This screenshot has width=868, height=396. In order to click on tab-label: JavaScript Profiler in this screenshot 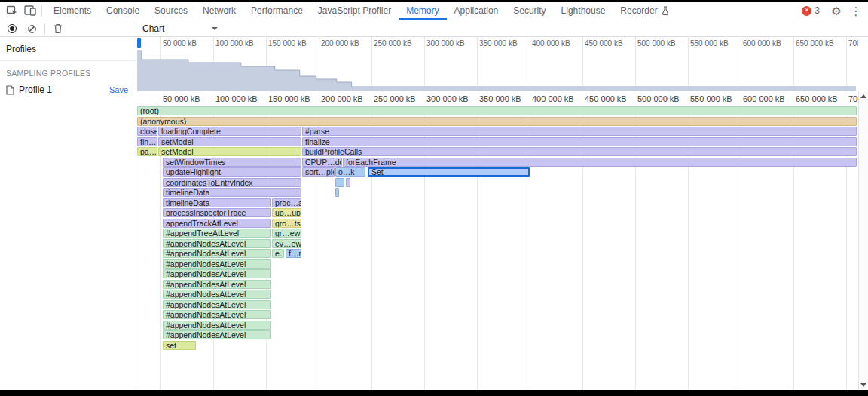, I will do `click(354, 11)`.